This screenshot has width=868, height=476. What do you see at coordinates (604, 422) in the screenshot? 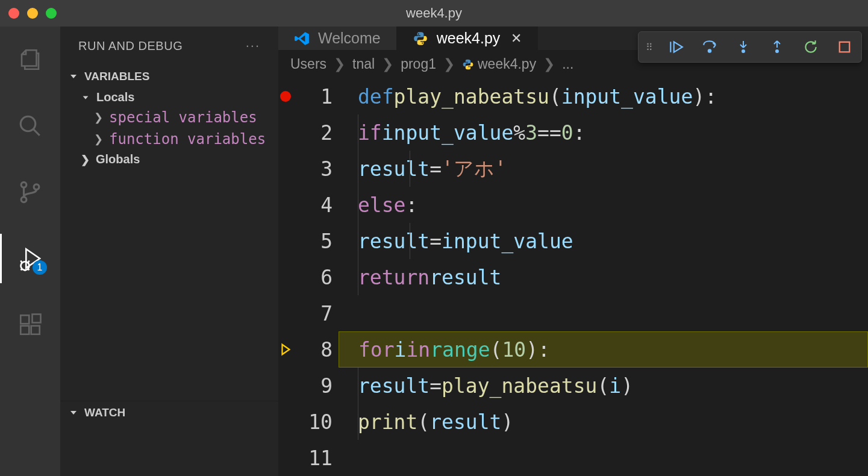
I see `code-line: print(result)` at bounding box center [604, 422].